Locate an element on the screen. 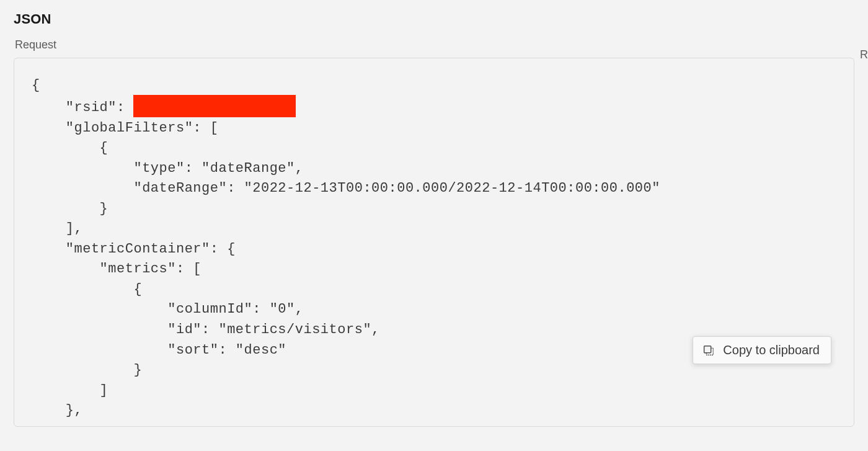  code-line: "rsid": is located at coordinates (82, 107).